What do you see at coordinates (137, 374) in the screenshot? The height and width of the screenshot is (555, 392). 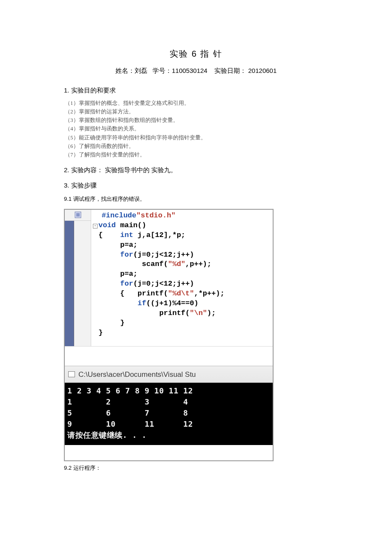 I see `console-title-text: C:\Users\acer\Documents\Visual Stu` at bounding box center [137, 374].